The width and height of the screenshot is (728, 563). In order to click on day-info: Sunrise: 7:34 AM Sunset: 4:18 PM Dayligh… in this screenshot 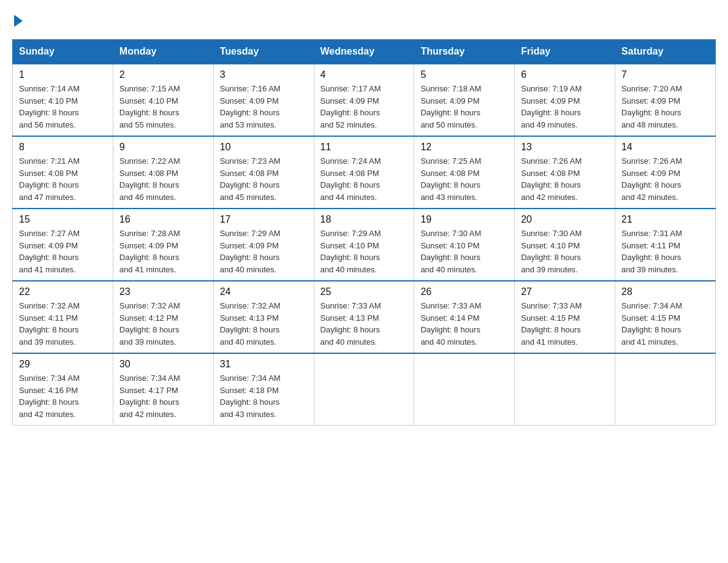, I will do `click(264, 396)`.